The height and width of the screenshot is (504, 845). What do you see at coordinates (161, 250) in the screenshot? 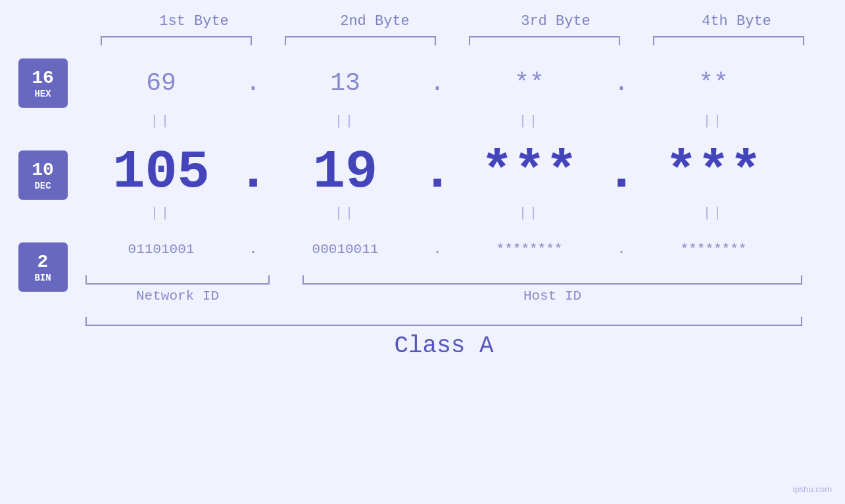
I see `bin-b1: 01101001` at bounding box center [161, 250].